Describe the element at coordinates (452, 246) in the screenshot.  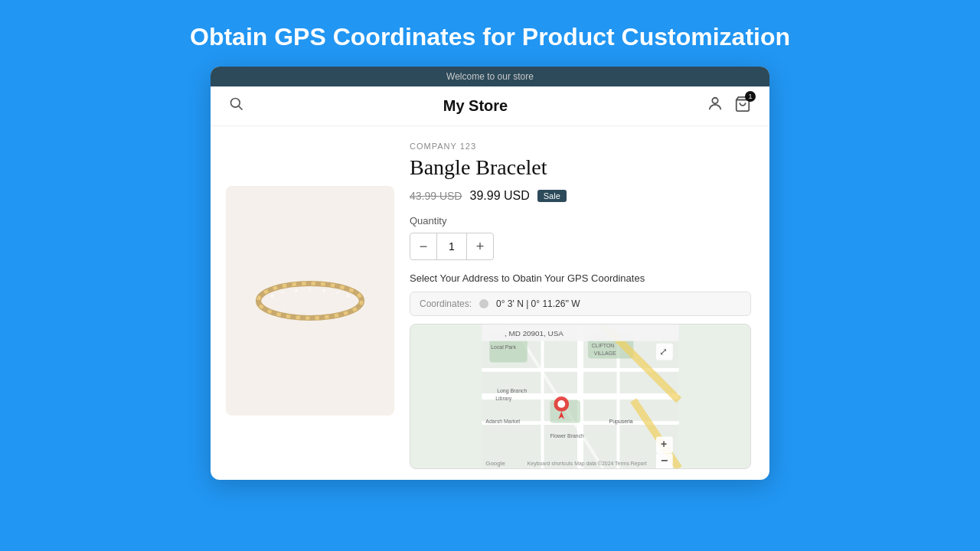
I see `quantity-value: 1` at that location.